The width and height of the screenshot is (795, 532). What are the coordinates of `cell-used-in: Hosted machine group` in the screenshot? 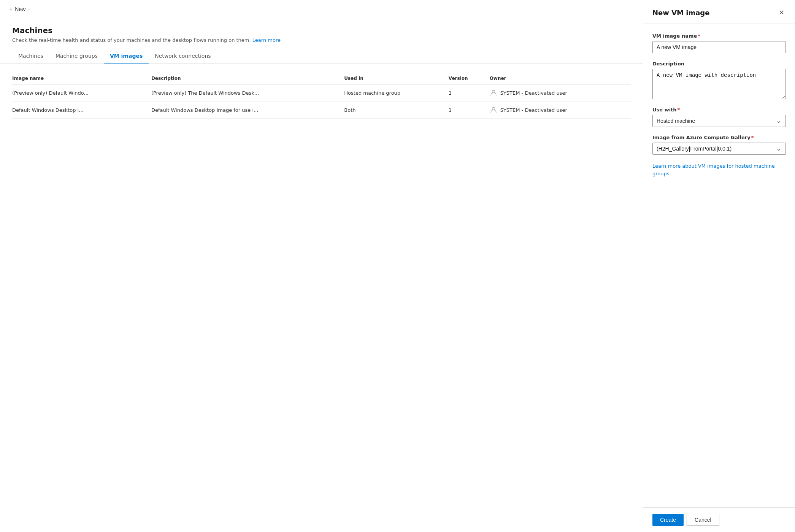 It's located at (396, 93).